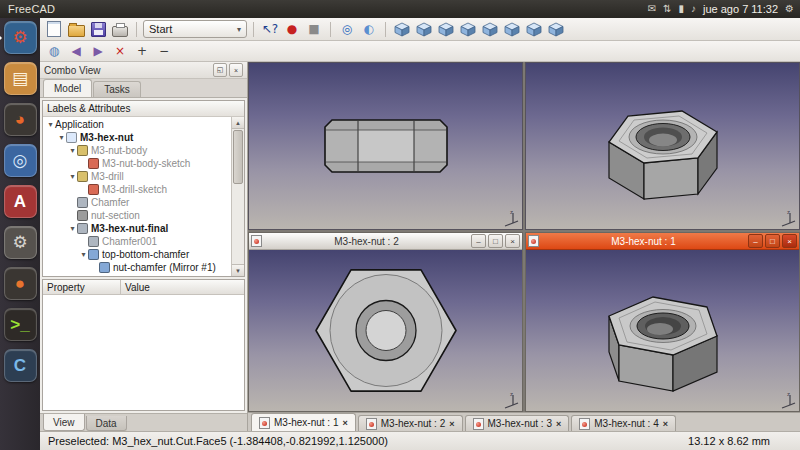 This screenshot has height=450, width=800. I want to click on tree-scrollbar: ▲ ▼, so click(238, 196).